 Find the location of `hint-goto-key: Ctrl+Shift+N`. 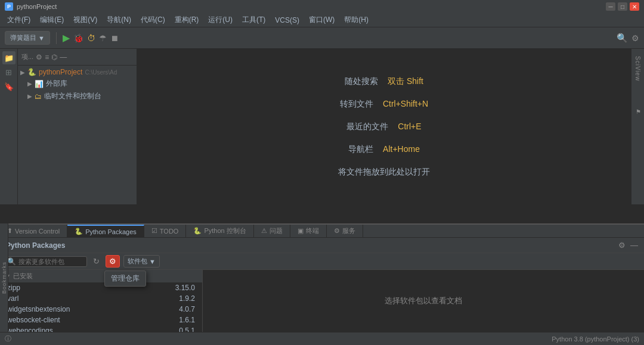

hint-goto-key: Ctrl+Shift+N is located at coordinates (405, 104).